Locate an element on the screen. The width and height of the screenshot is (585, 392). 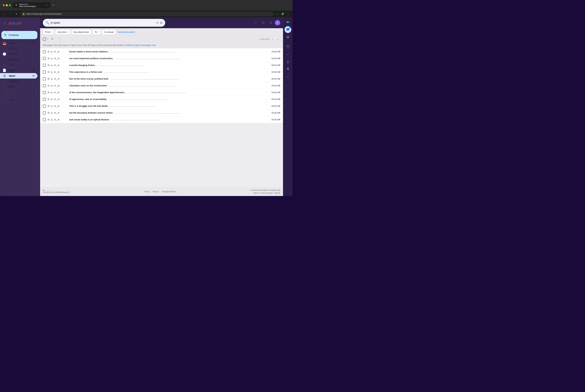
sidebar-item-inbox: 📥 Inbox 867 is located at coordinates (19, 43).